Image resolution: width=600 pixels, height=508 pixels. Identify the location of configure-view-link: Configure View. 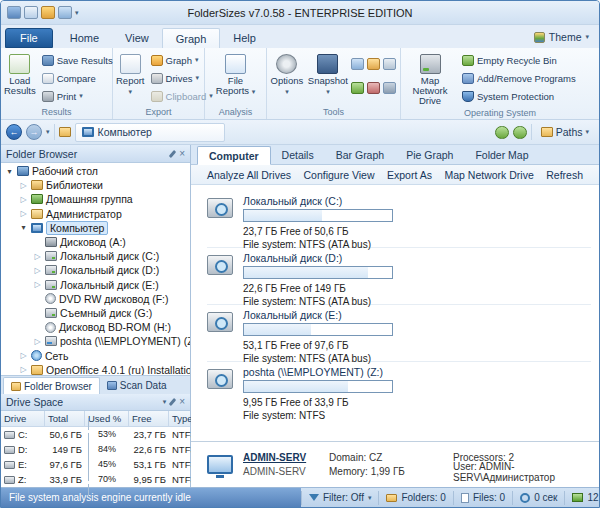
(340, 175).